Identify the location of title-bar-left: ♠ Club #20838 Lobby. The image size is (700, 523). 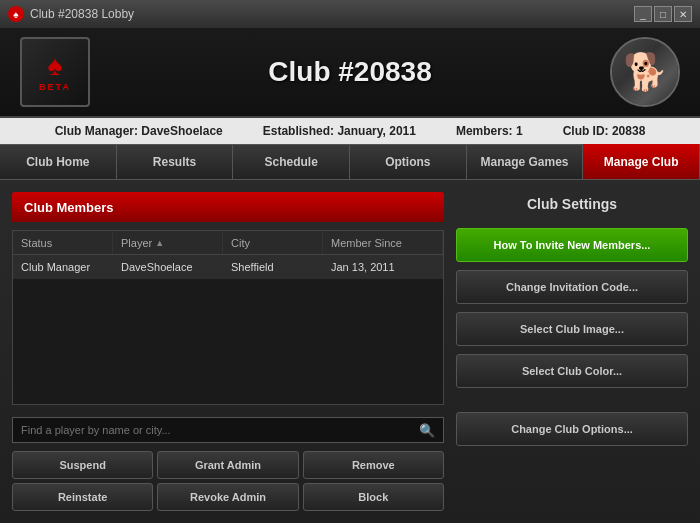
(71, 14).